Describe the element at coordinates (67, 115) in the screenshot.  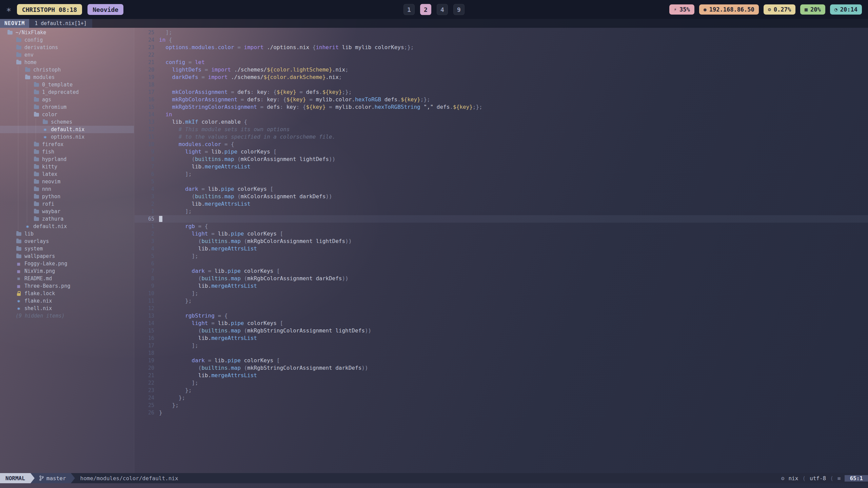
I see `tree-item-color: color` at that location.